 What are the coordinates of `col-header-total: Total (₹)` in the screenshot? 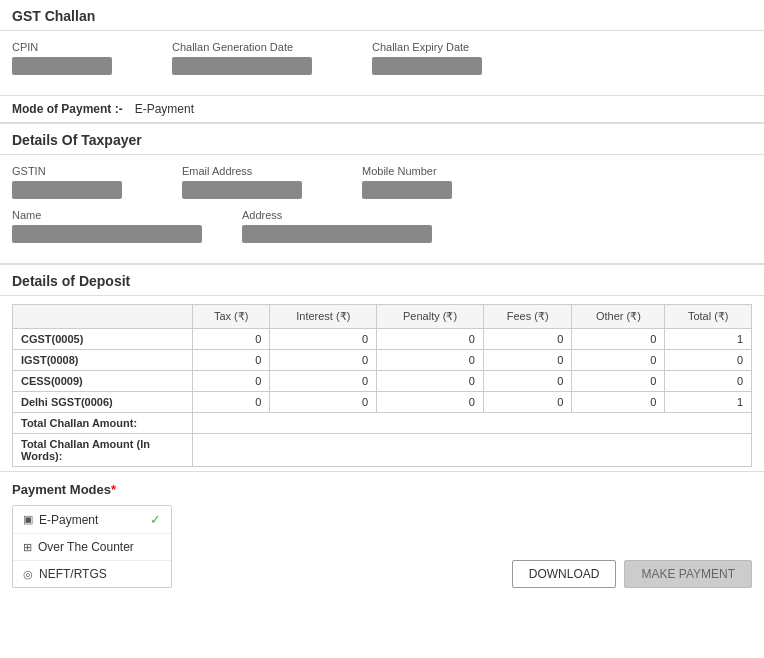 It's located at (708, 317).